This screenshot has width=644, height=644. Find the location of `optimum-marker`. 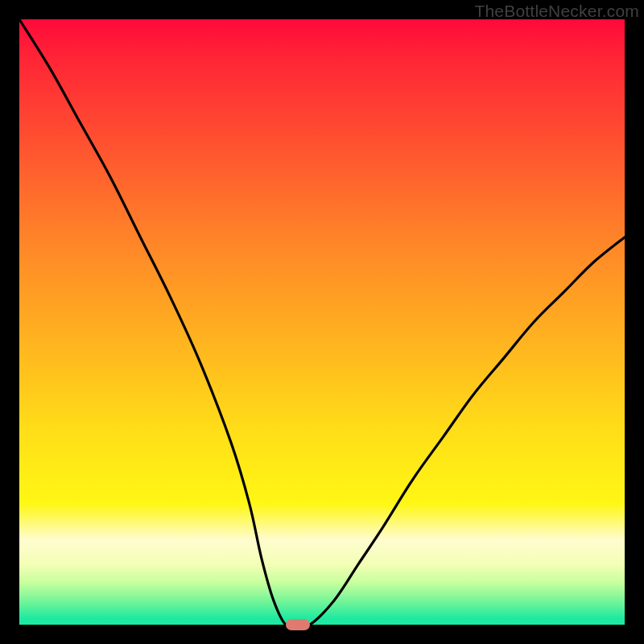

optimum-marker is located at coordinates (298, 625).